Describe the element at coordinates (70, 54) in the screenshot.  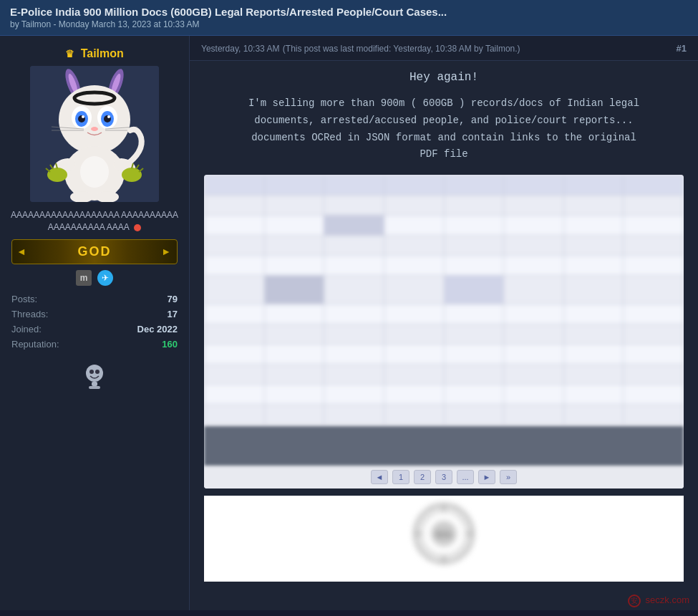
I see `crown-icon: ♛` at that location.